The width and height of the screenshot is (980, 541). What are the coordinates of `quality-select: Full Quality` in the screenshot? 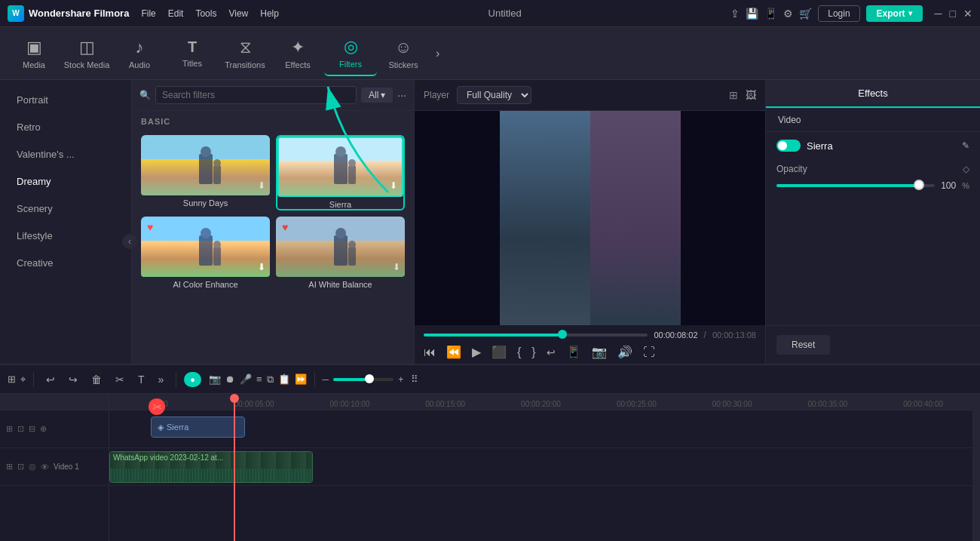 It's located at (495, 95).